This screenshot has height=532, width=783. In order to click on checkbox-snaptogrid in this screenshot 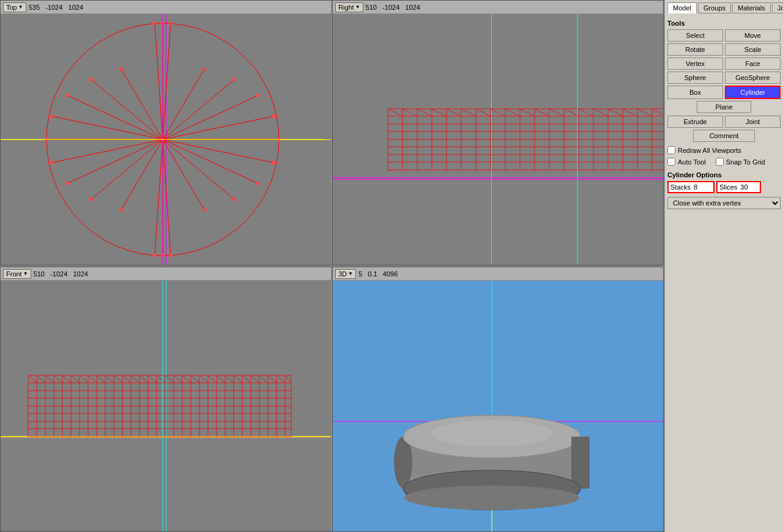, I will do `click(719, 161)`.